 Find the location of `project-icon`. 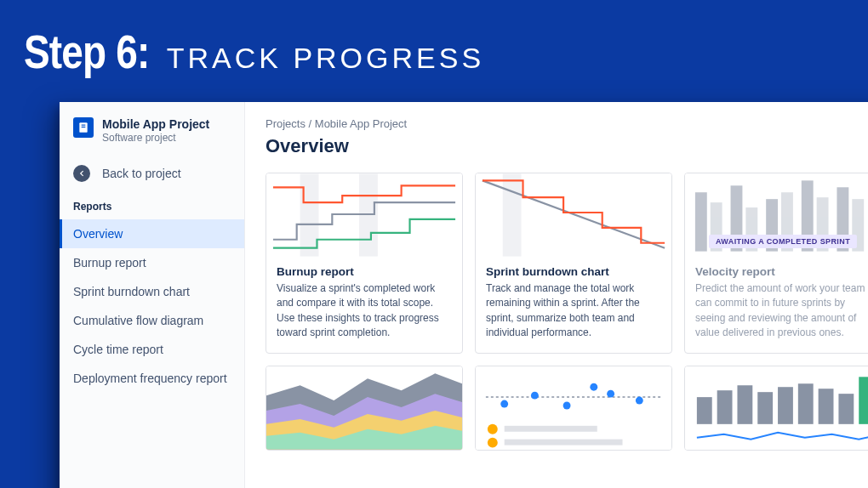

project-icon is located at coordinates (83, 128).